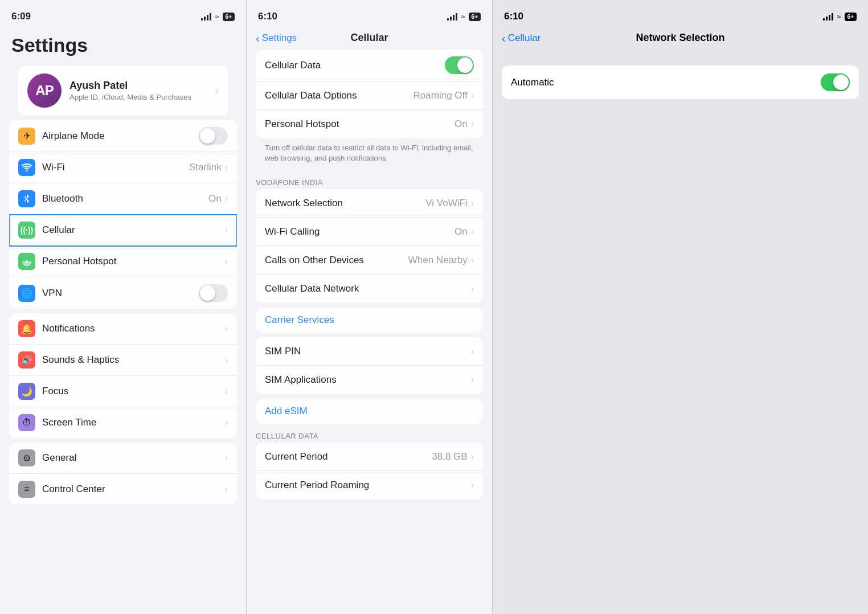  I want to click on vpn-row: 🌐 VPN, so click(123, 293).